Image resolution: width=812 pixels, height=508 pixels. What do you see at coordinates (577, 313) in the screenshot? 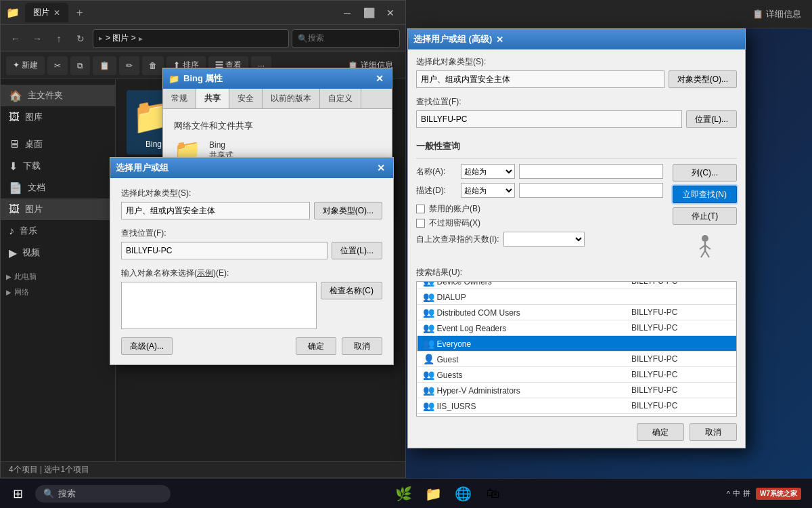
I see `result-row: 👥Distributed COM UsersBILLYFU-PC` at bounding box center [577, 313].